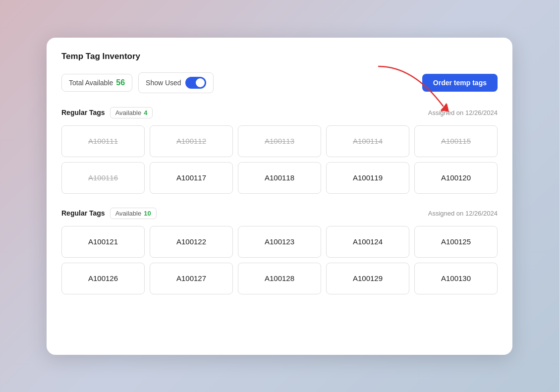 This screenshot has height=392, width=559. What do you see at coordinates (280, 260) in the screenshot?
I see `tags-grid-2: A100121A100122A100123A100124A100125A1001…` at bounding box center [280, 260].